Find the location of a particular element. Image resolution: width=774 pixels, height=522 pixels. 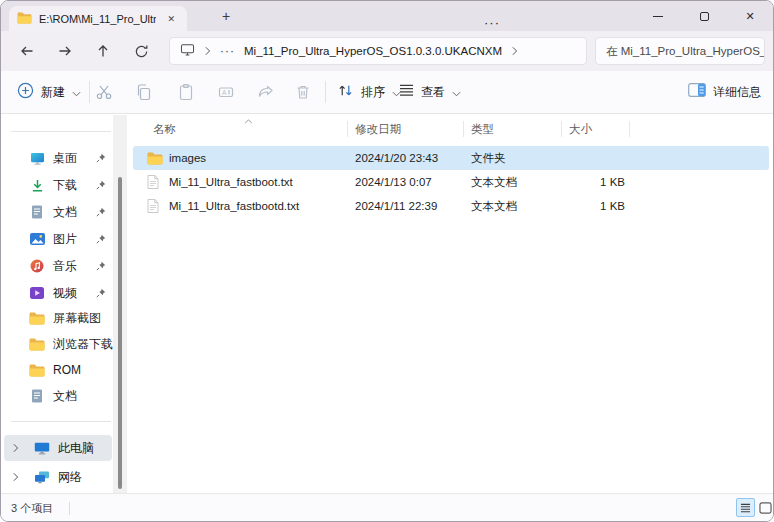

column-header-type: 类型 is located at coordinates (482, 129).